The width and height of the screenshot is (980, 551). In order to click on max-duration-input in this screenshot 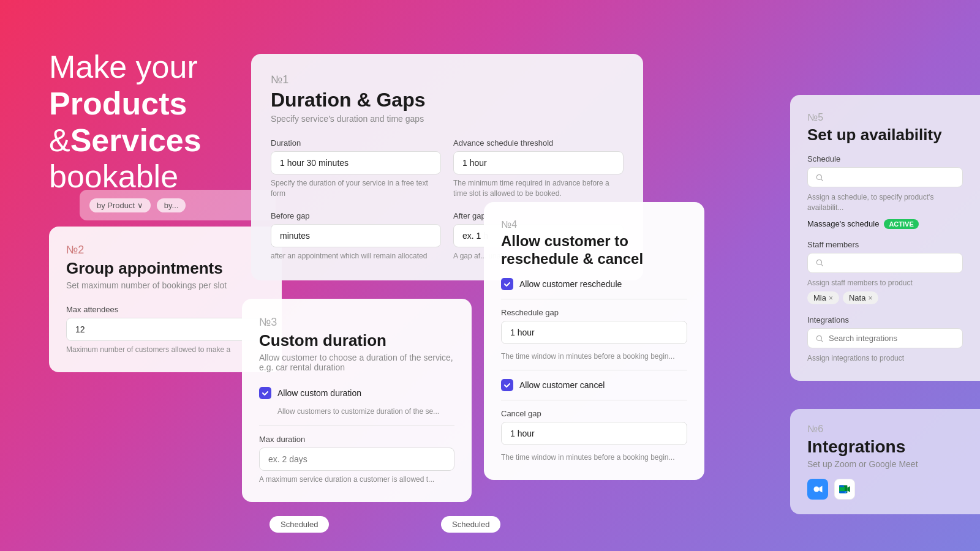, I will do `click(356, 459)`.